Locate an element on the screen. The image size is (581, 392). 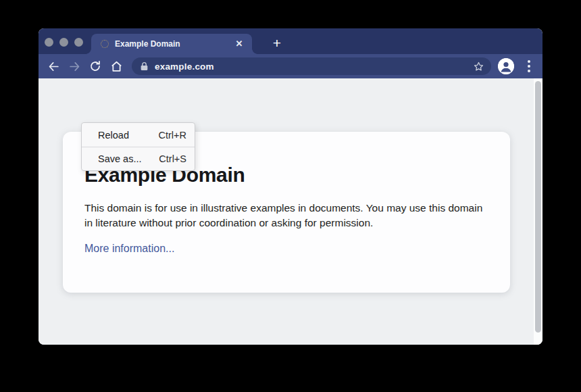
menu-item-label: Save as... is located at coordinates (120, 159).